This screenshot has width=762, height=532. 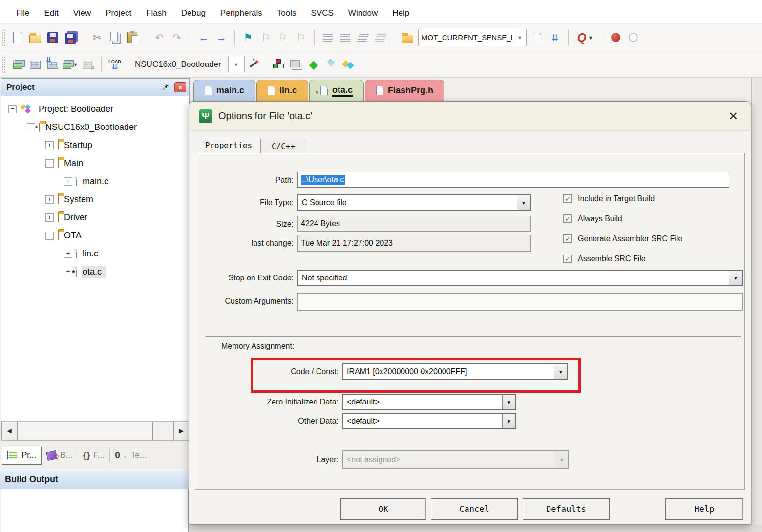 What do you see at coordinates (95, 199) in the screenshot?
I see `tree-item-system: +System` at bounding box center [95, 199].